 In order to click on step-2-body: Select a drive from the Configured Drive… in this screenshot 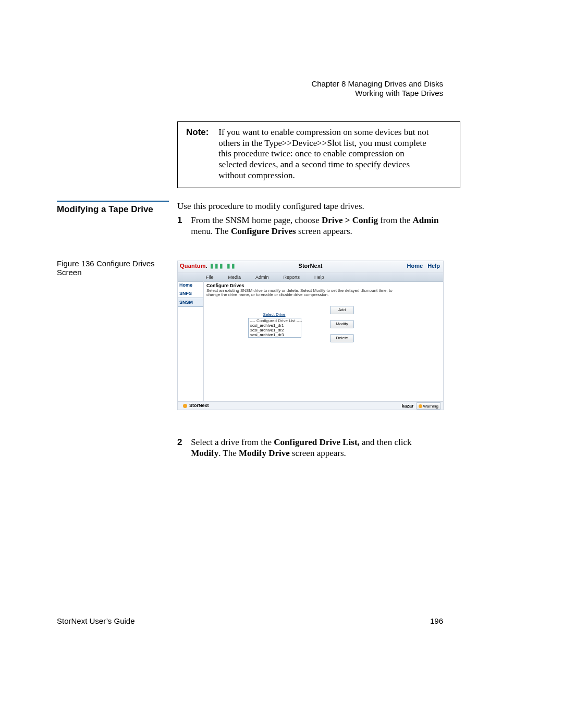, I will do `click(316, 448)`.